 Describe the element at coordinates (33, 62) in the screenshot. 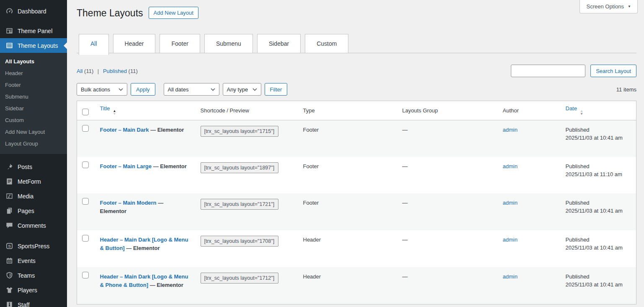

I see `sidebar-submenu-item: All Layouts` at that location.